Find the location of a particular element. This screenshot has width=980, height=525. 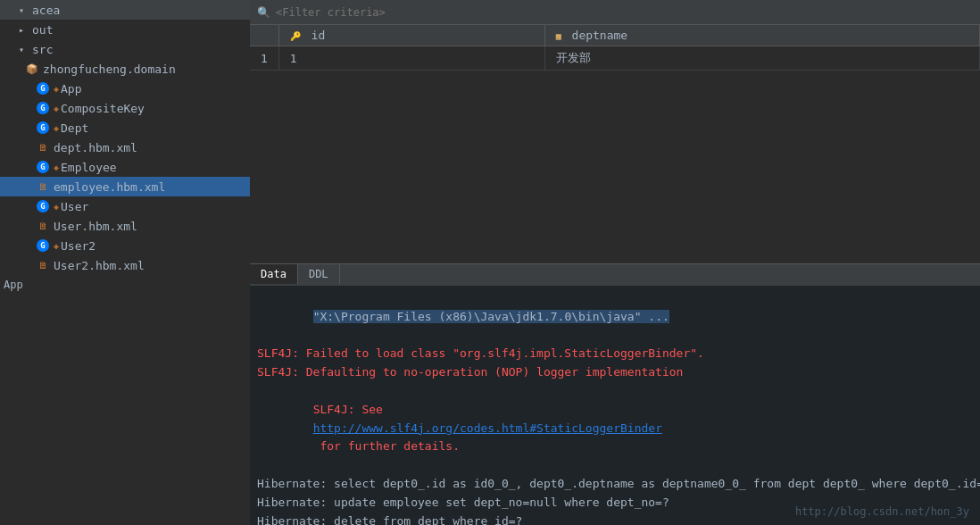

sidebar-item-acea: ▾ acea is located at coordinates (125, 10).